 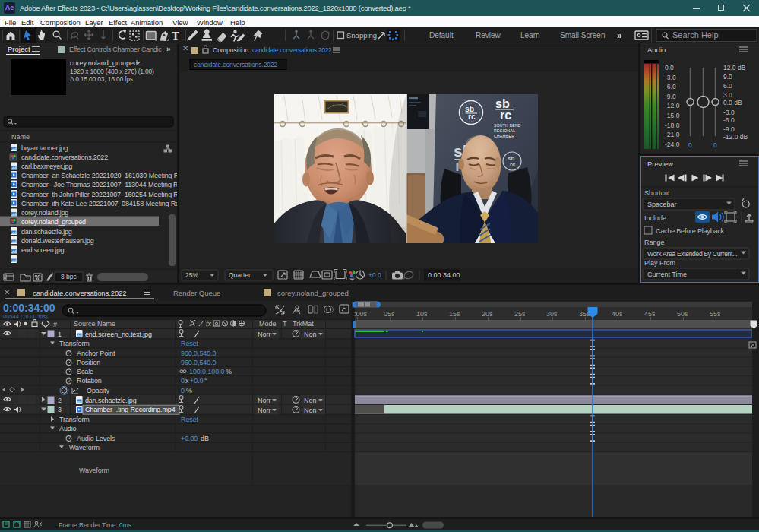 What do you see at coordinates (657, 193) in the screenshot?
I see `svg-text: Shortcut` at bounding box center [657, 193].